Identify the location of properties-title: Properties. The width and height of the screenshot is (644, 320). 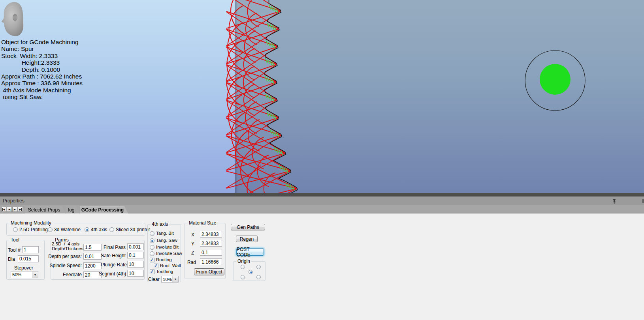
(13, 201).